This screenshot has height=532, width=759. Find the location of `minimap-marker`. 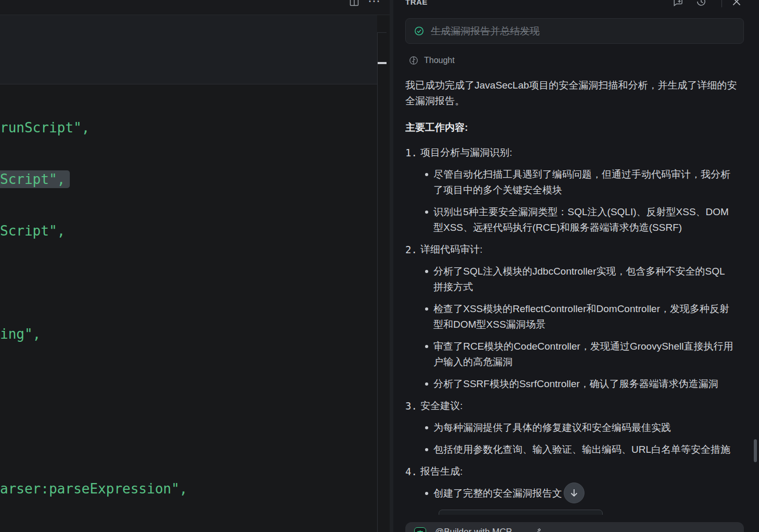

minimap-marker is located at coordinates (382, 63).